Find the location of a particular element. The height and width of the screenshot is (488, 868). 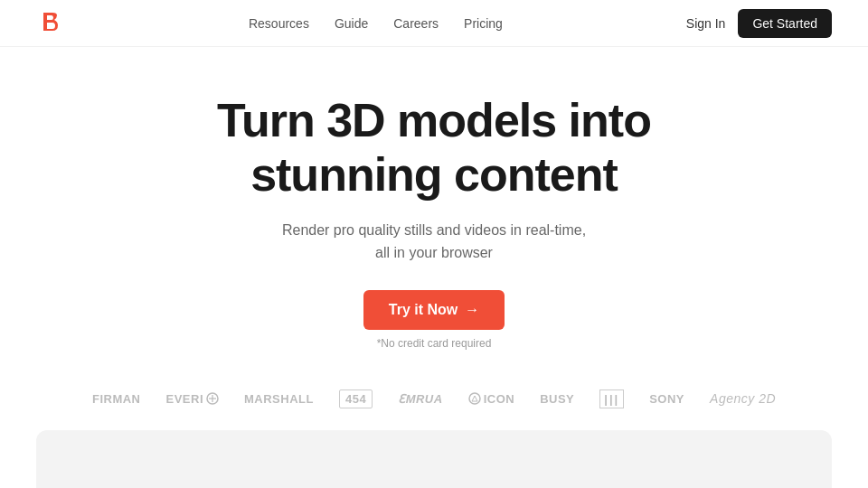

logo-bars: ||| is located at coordinates (611, 399).